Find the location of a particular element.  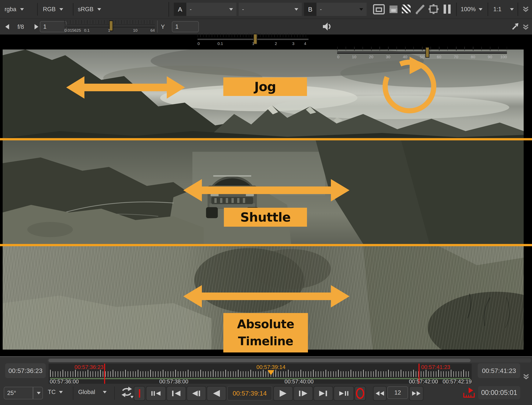

playhead-label: 00:57:39:14 is located at coordinates (271, 367).